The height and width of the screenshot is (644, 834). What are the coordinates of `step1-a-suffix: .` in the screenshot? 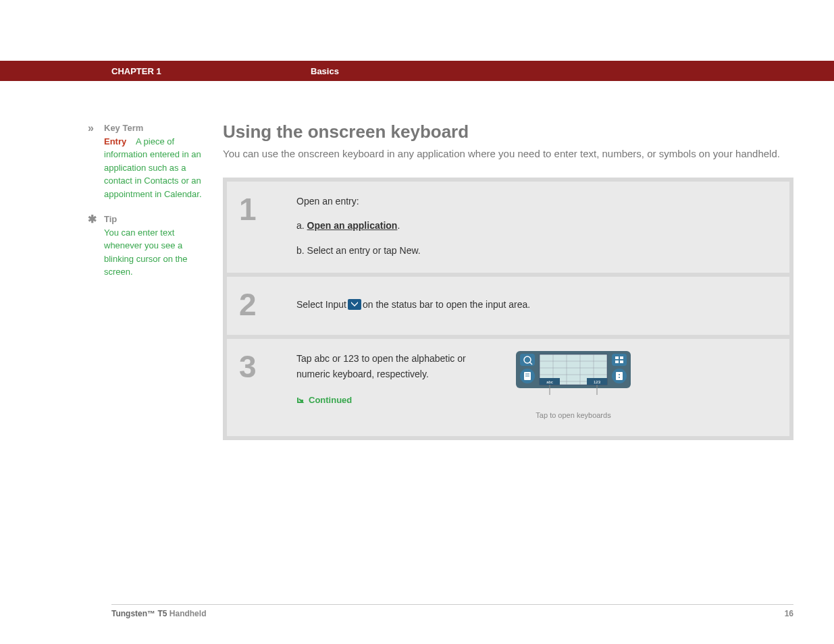 It's located at (398, 225).